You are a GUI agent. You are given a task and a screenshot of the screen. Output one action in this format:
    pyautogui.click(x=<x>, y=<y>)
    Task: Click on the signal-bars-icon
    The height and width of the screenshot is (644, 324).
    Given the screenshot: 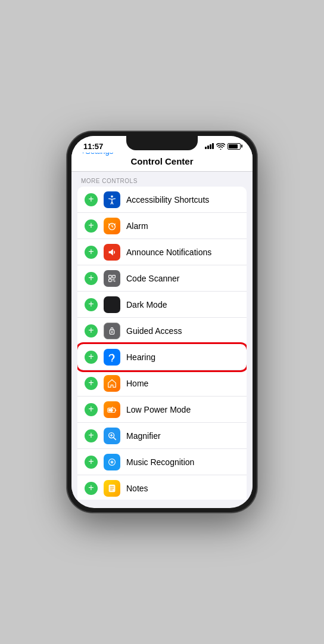 What is the action you would take?
    pyautogui.click(x=210, y=146)
    